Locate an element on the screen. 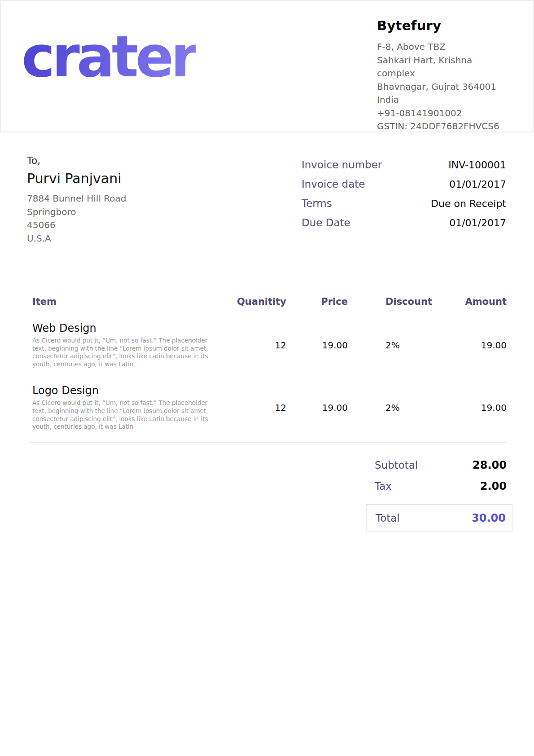  company-name: Bytefury is located at coordinates (444, 26).